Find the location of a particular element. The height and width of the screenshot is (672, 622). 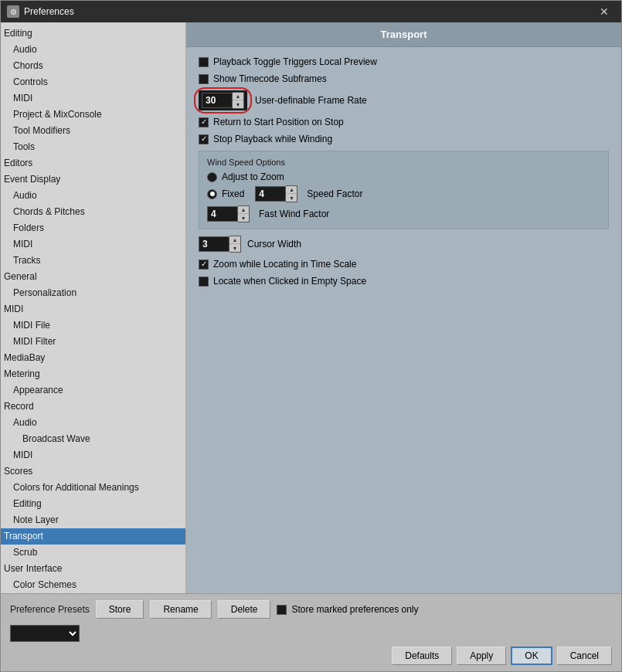

frame-rate-down: ▼ is located at coordinates (238, 104).